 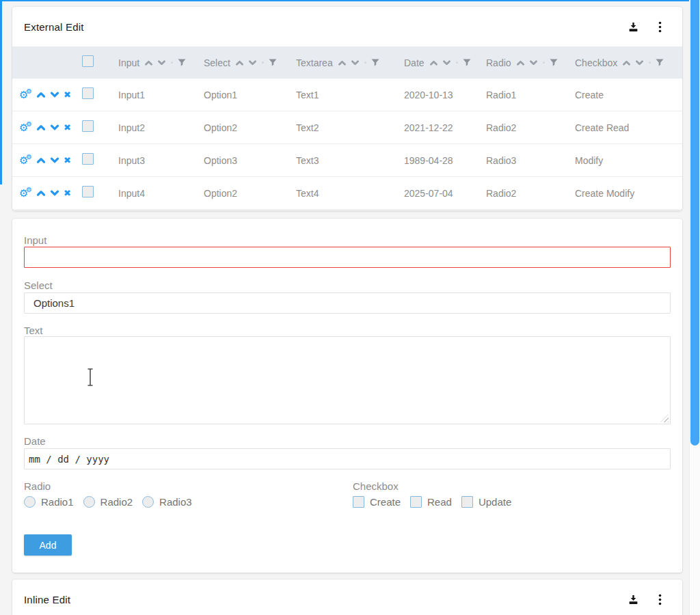 I want to click on cell-select: Option1, so click(x=238, y=95).